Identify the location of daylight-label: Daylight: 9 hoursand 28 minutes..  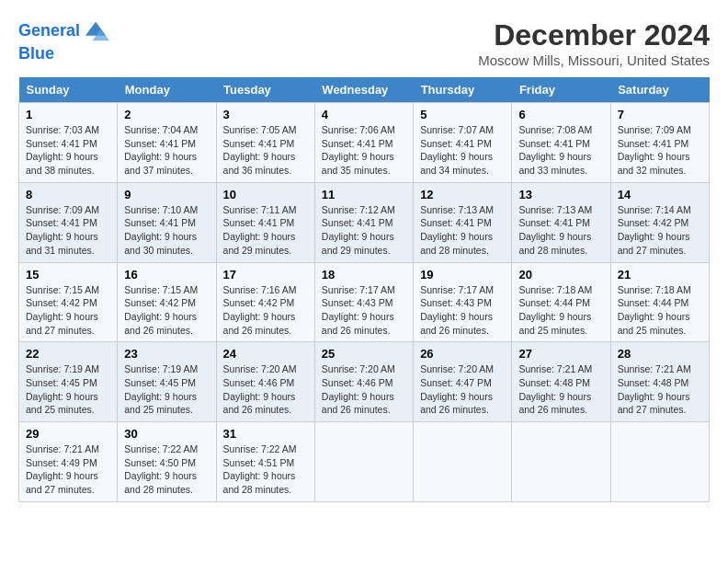
(456, 243).